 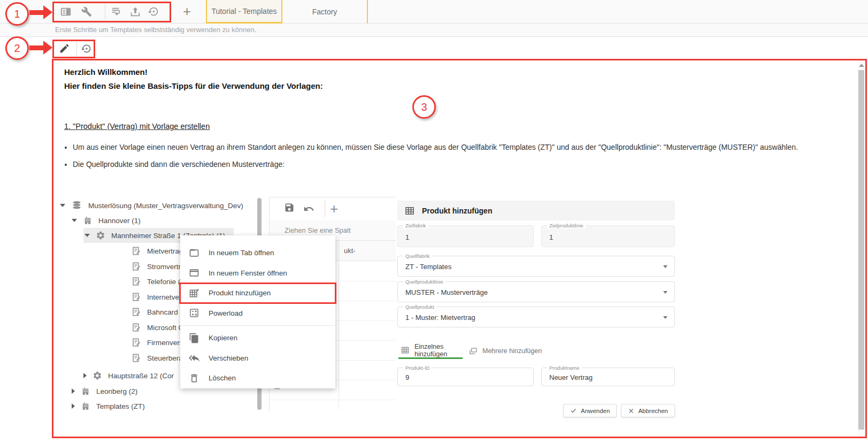 What do you see at coordinates (465, 236) in the screenshot?
I see `zielfabrik-field: Zielfabrik 1` at bounding box center [465, 236].